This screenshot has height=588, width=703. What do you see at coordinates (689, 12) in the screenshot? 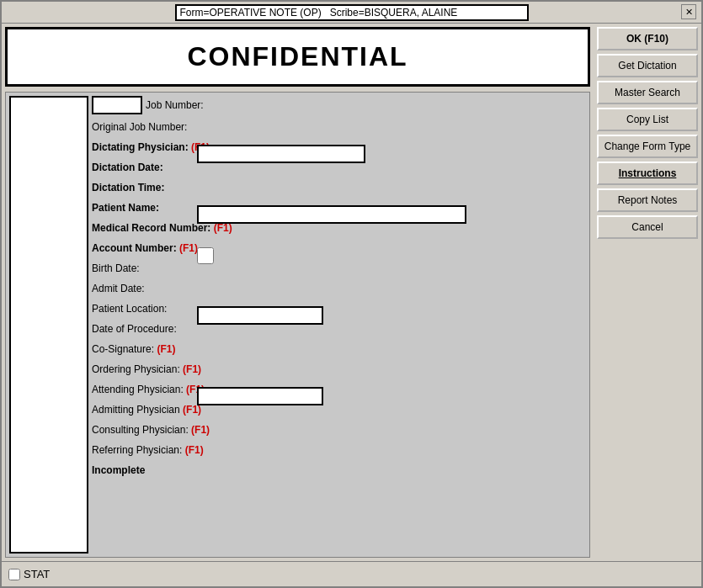
I see `close-button: ✕` at bounding box center [689, 12].